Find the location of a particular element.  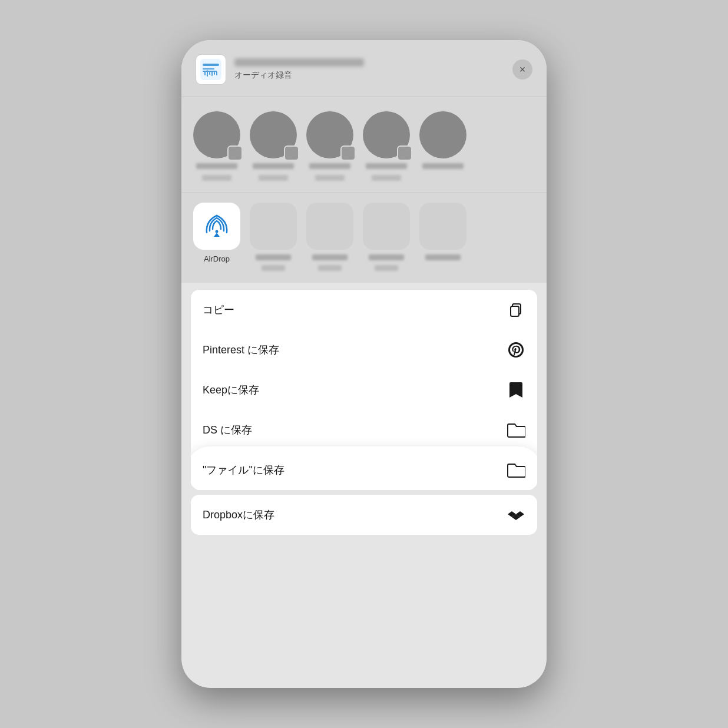

airdrop-label: AirDrop is located at coordinates (217, 259).